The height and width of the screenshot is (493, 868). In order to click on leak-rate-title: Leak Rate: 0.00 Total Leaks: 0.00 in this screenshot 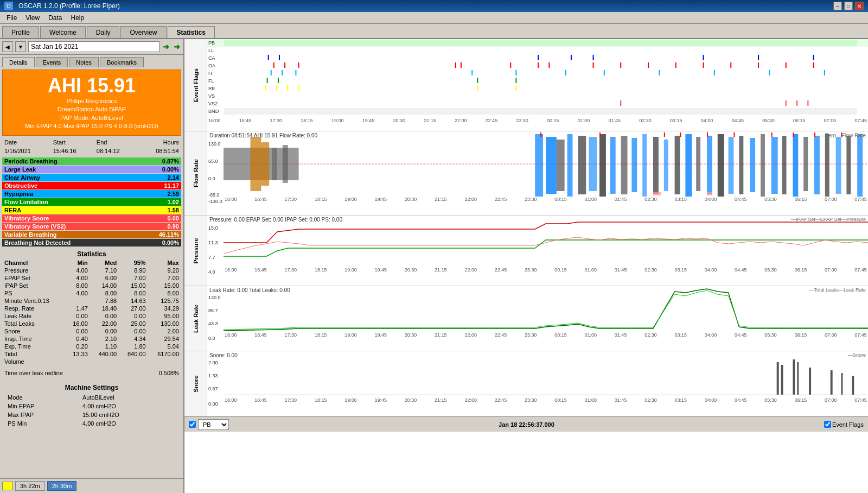, I will do `click(250, 290)`.